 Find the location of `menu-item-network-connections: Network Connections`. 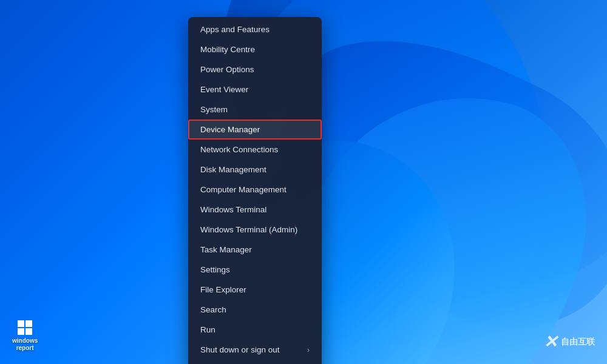

menu-item-network-connections: Network Connections is located at coordinates (255, 149).